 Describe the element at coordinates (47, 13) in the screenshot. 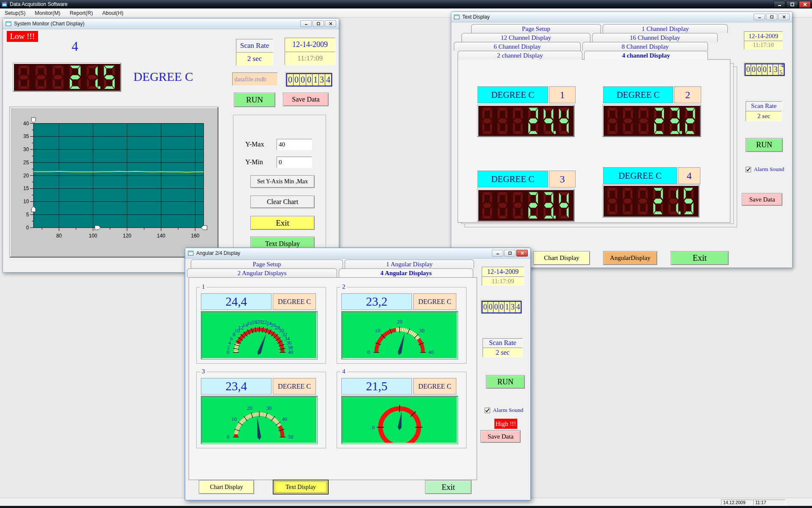

I see `menu-monitor: Monitor(M)` at that location.